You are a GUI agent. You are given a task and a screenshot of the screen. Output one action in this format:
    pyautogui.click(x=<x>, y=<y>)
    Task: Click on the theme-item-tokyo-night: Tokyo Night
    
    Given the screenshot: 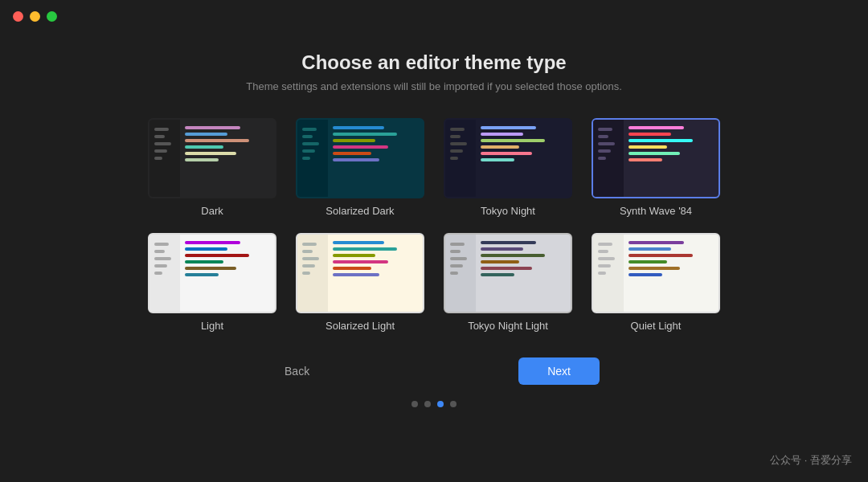 What is the action you would take?
    pyautogui.click(x=508, y=167)
    